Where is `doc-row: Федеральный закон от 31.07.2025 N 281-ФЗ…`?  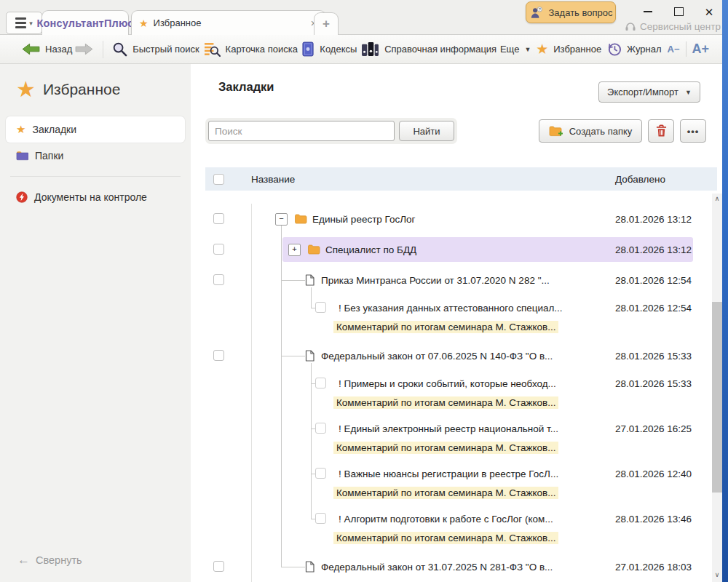 doc-row: Федеральный закон от 31.07.2025 N 281-ФЗ… is located at coordinates (451, 567).